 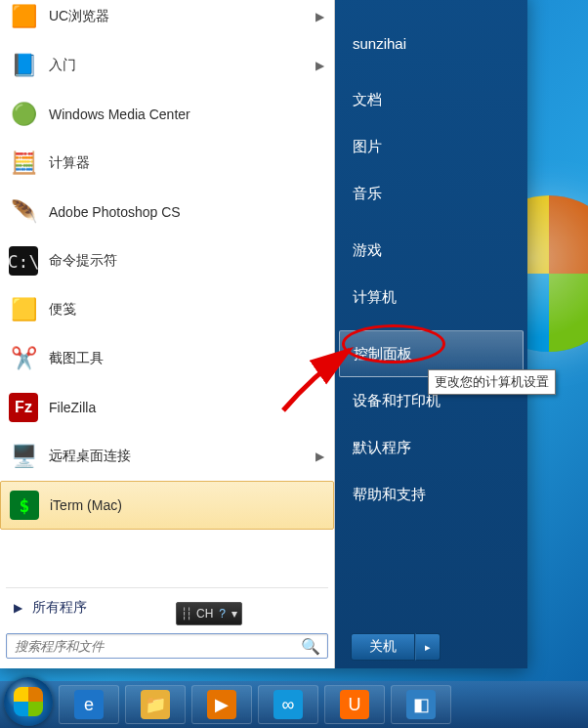 What do you see at coordinates (23, 212) in the screenshot?
I see `photoshop-icon: 🪶` at bounding box center [23, 212].